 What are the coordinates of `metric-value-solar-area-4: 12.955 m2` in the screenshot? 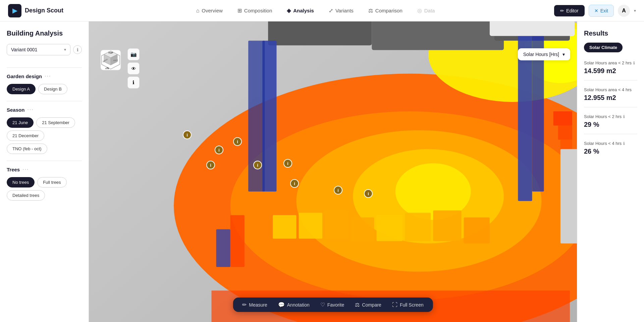 It's located at (610, 98).